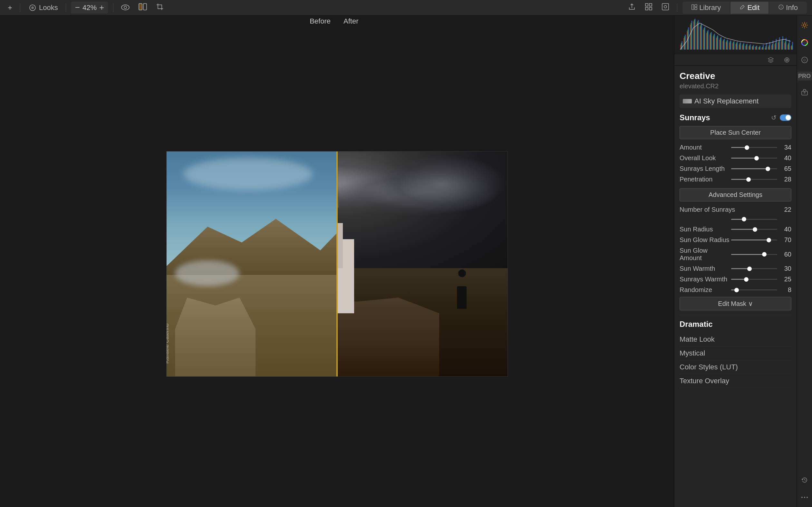 This screenshot has width=812, height=507. Describe the element at coordinates (753, 8) in the screenshot. I see `edit-label: Edit` at that location.